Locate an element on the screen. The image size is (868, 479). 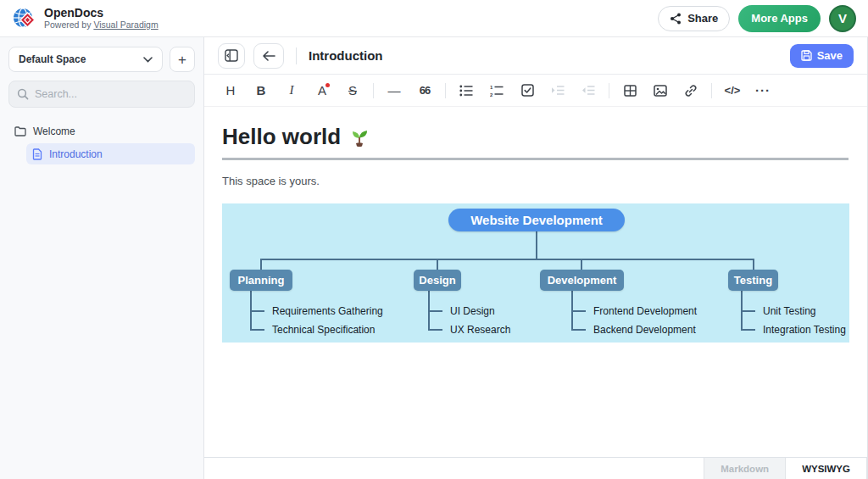
back-arrow-icon is located at coordinates (269, 56).